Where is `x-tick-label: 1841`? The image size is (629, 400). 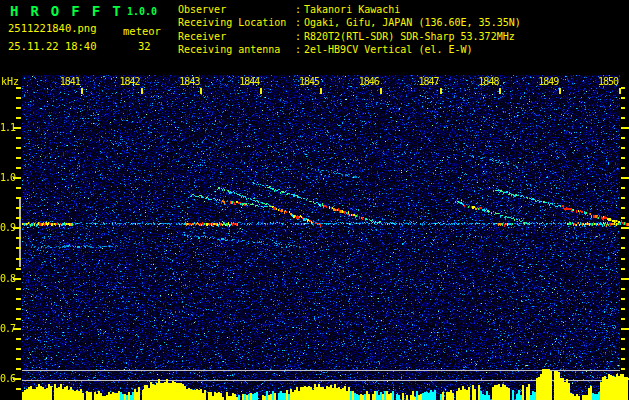
x-tick-label: 1841 is located at coordinates (70, 82).